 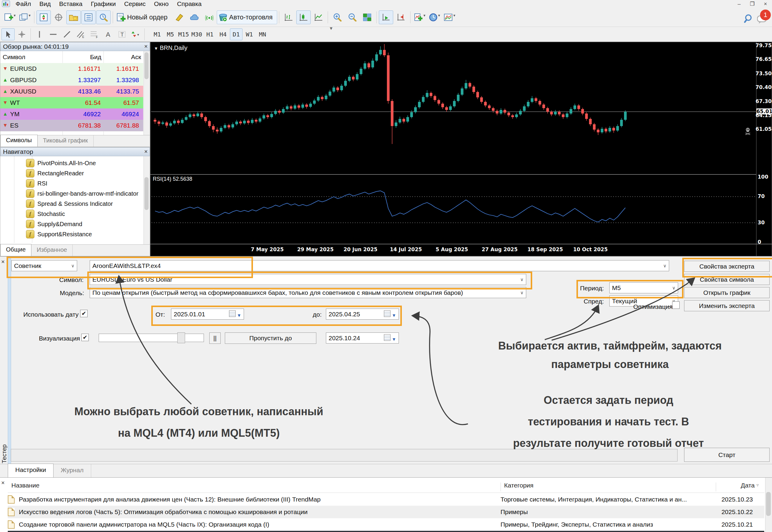 I want to click on navigator-tab-common: Общие, so click(x=16, y=250).